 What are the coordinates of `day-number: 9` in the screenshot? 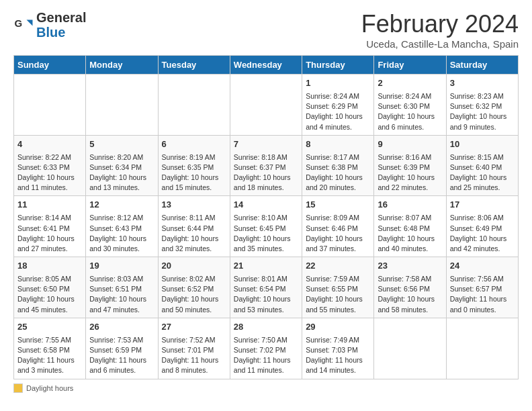 It's located at (410, 145).